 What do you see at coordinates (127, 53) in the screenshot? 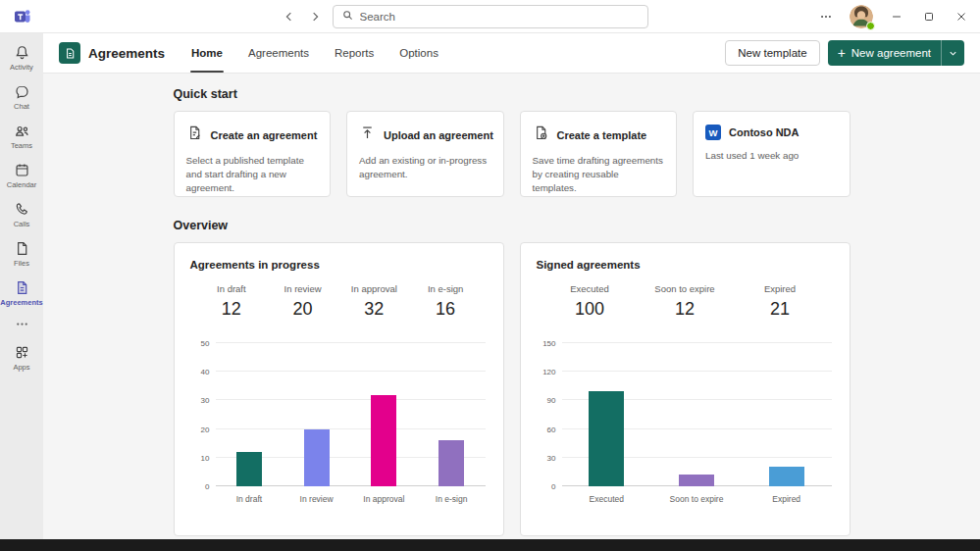
I see `page-title: Agreements` at bounding box center [127, 53].